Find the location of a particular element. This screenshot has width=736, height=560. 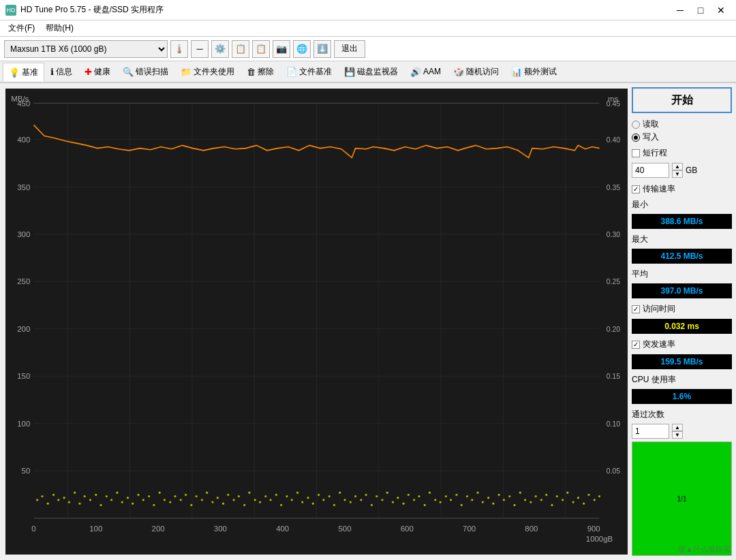

app-icon: HD is located at coordinates (11, 10).